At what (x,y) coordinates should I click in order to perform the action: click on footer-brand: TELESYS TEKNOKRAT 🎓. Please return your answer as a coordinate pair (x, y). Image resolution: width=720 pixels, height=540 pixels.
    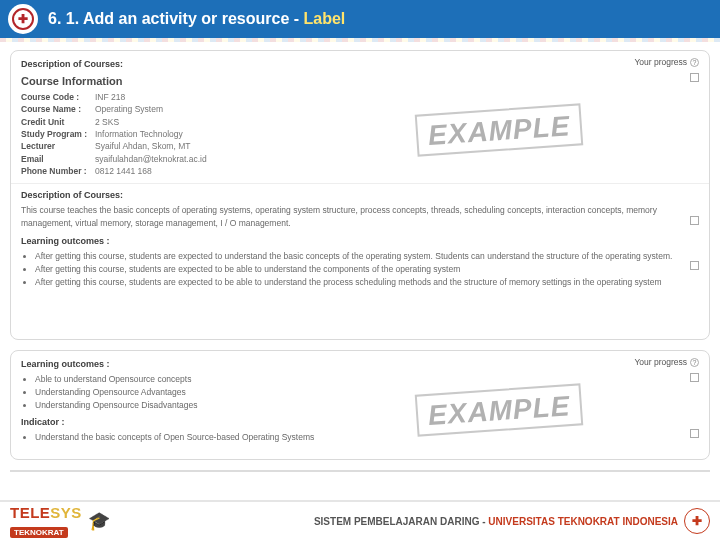
    Looking at the image, I should click on (60, 522).